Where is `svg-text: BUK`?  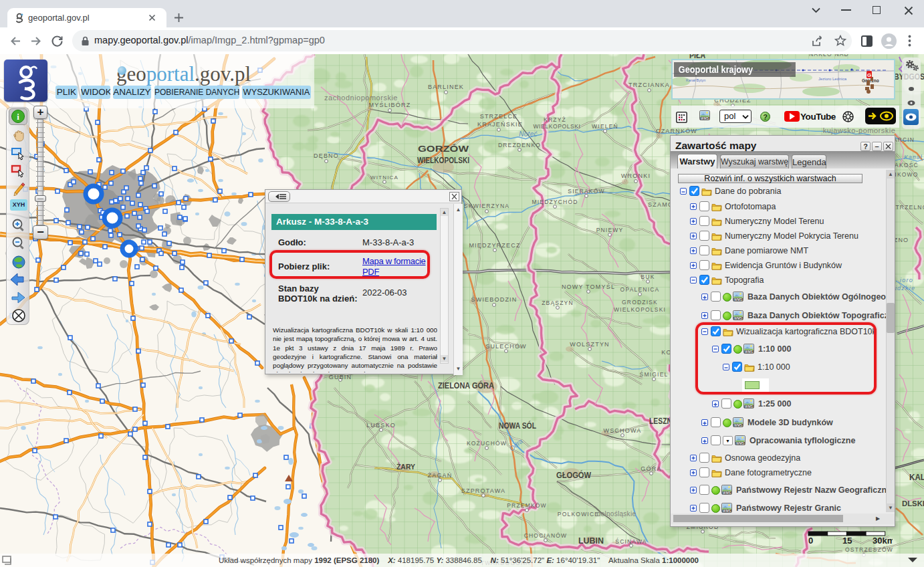 svg-text: BUK is located at coordinates (647, 277).